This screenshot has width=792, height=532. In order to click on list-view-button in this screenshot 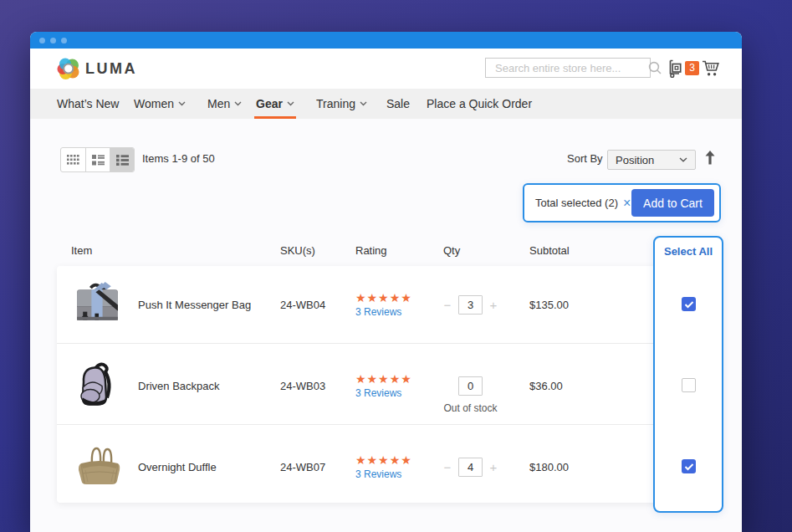, I will do `click(122, 160)`.